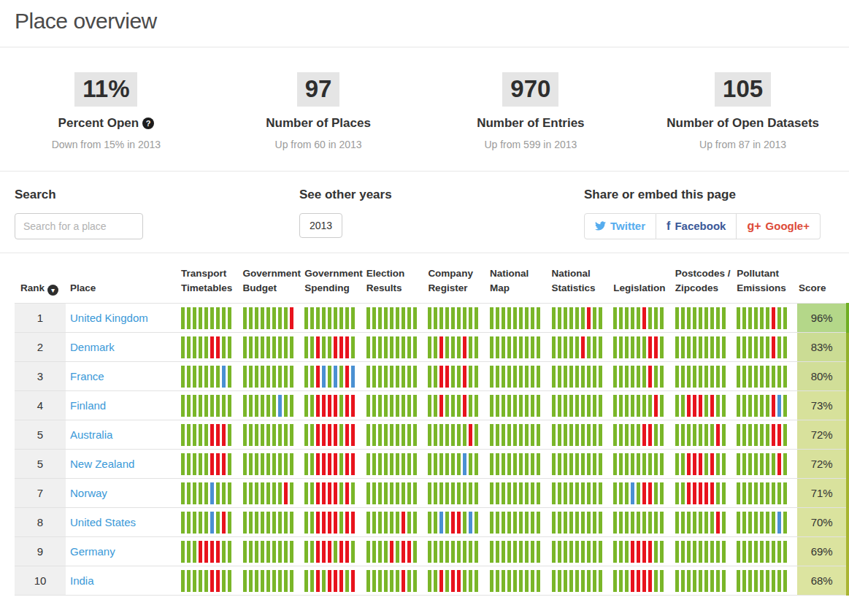 The width and height of the screenshot is (849, 616). What do you see at coordinates (93, 552) in the screenshot?
I see `place-link: Germany` at bounding box center [93, 552].